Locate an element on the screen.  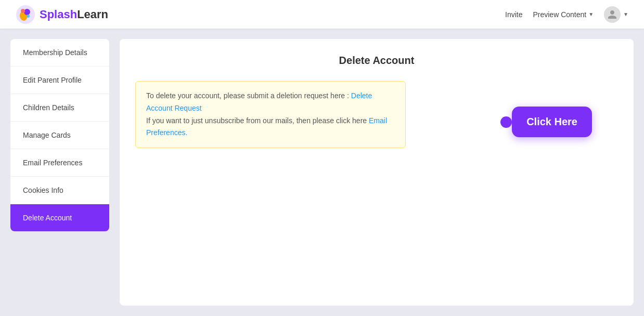
logo-icon is located at coordinates (25, 15).